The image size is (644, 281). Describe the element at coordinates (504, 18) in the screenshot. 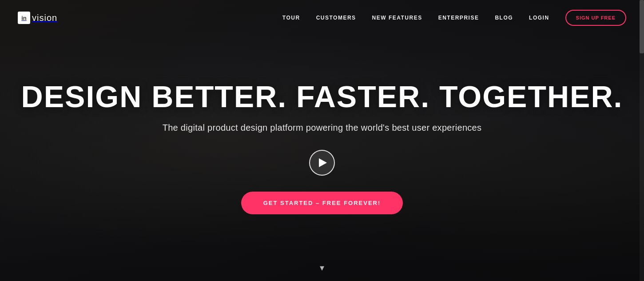

I see `nav-link-blog: BLOG` at that location.